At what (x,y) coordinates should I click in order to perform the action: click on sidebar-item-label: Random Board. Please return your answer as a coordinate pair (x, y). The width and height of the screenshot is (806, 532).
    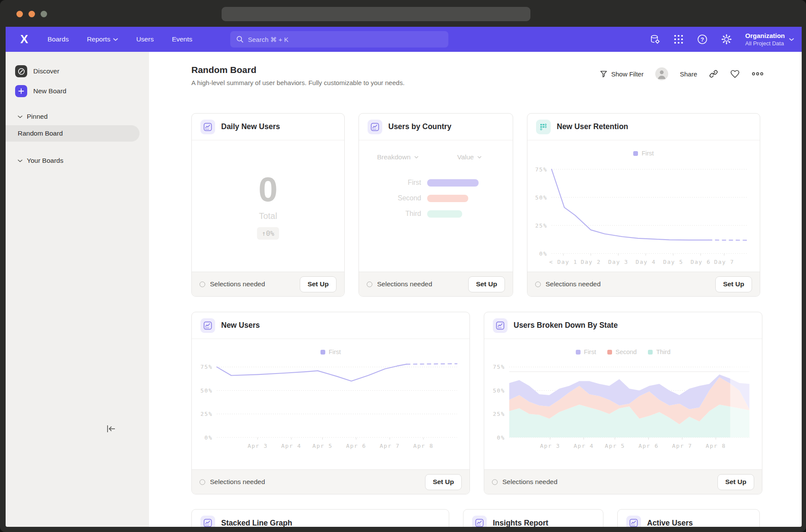
    Looking at the image, I should click on (40, 133).